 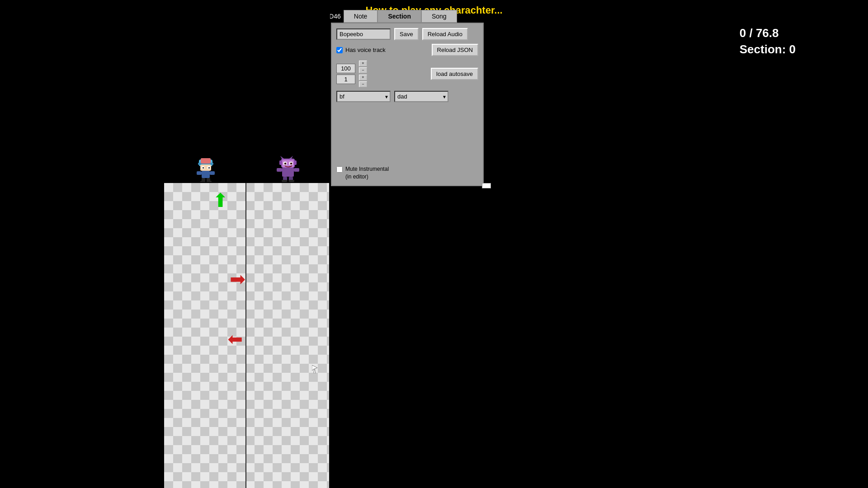 I want to click on tab-bar: RD46 Note Section Song, so click(x=391, y=16).